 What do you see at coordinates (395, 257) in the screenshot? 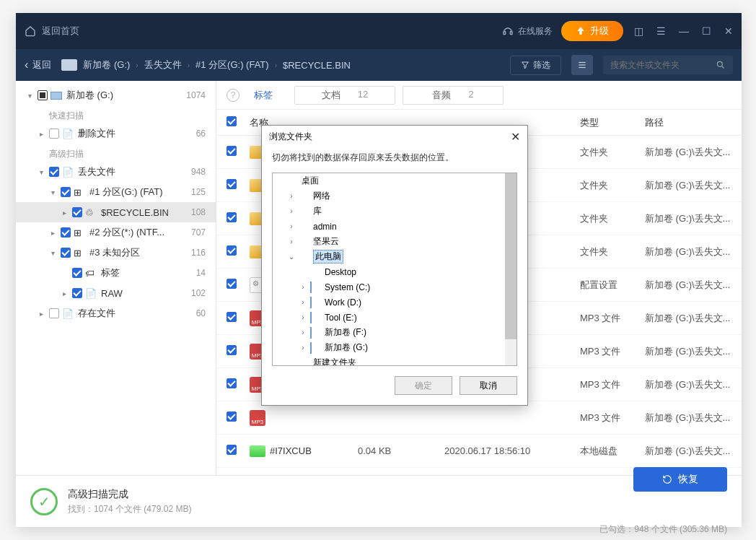
I see `folder-tree-item: ⌄此电脑` at bounding box center [395, 257].